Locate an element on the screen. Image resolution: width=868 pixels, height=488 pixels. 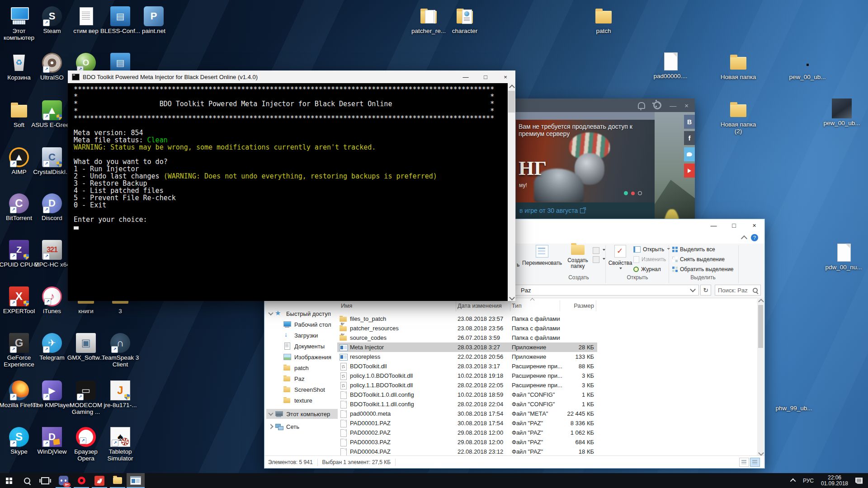
refresh-button: ↻ is located at coordinates (706, 290).